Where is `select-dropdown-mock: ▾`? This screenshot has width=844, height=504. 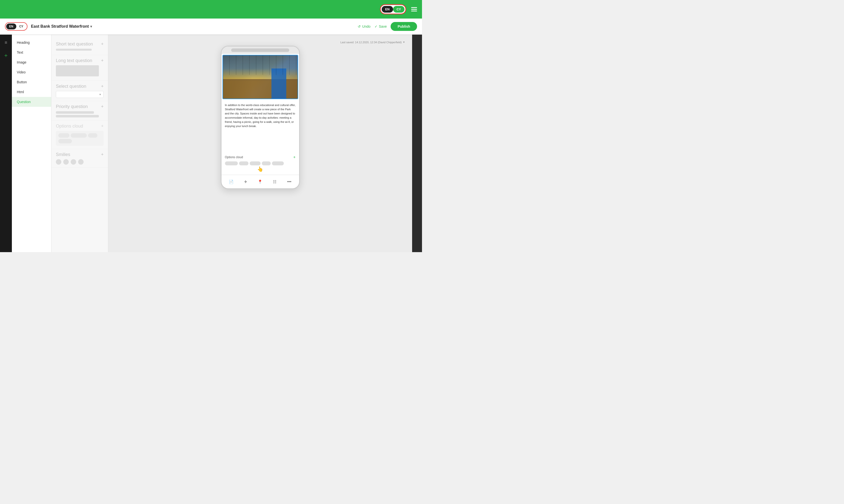
select-dropdown-mock: ▾ is located at coordinates (80, 94).